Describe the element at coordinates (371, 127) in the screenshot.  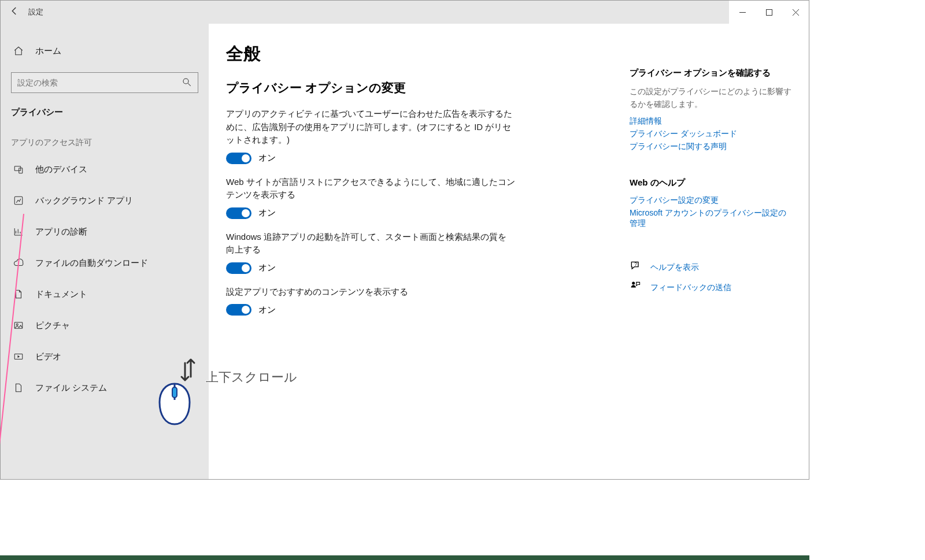
I see `option-label: アプリのアクティビティに基づいてユーザーに合わせた広告を表示するために、広告識別…` at that location.